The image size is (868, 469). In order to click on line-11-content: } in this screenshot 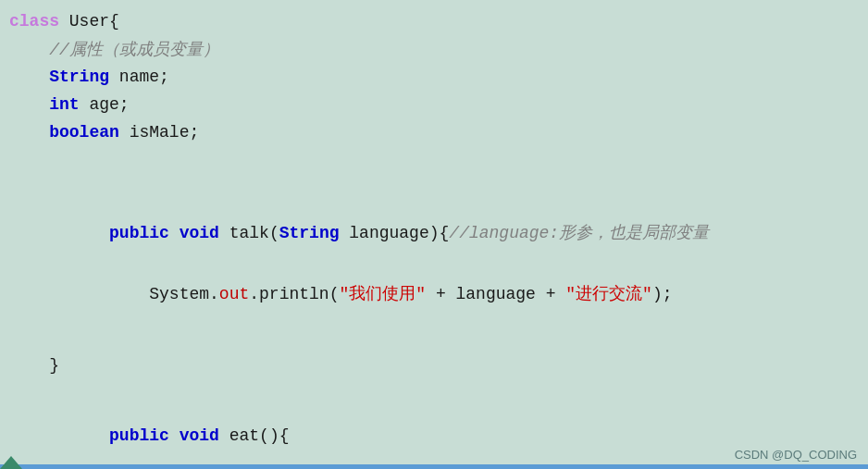, I will do `click(30, 365)`.